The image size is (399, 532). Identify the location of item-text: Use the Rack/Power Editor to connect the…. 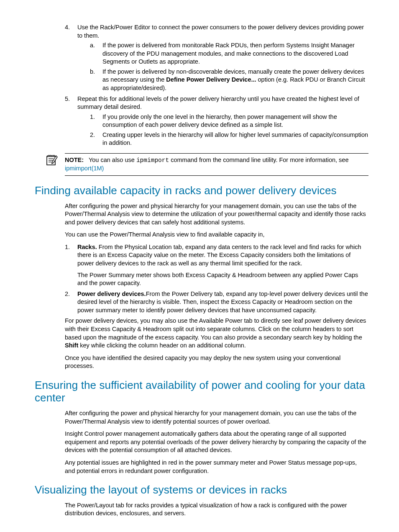
(221, 31).